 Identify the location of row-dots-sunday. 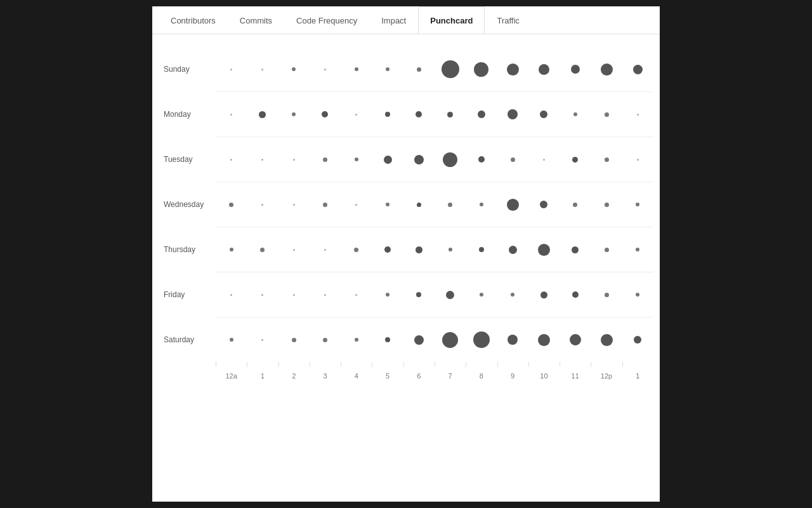
(435, 69).